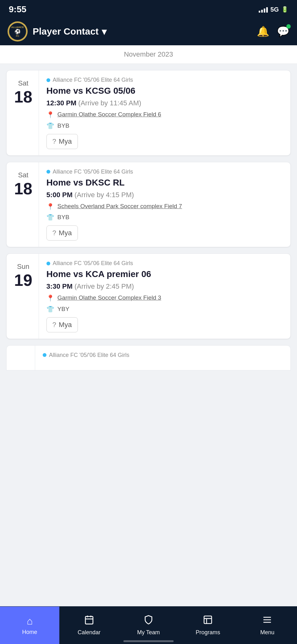 This screenshot has width=297, height=644. What do you see at coordinates (165, 206) in the screenshot?
I see `event-location: 📍 Scheels Overland Park Soccer complex F…` at bounding box center [165, 206].